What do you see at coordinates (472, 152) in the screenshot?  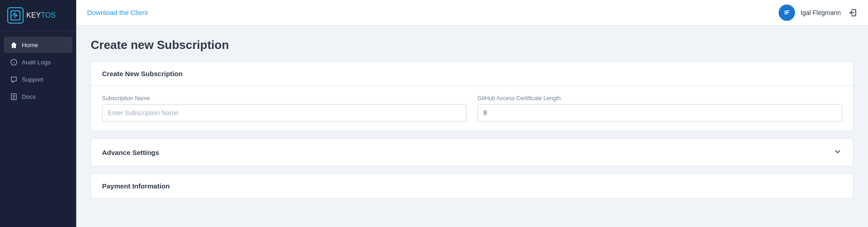 I see `advance-settings-card: Advance Settings` at bounding box center [472, 152].